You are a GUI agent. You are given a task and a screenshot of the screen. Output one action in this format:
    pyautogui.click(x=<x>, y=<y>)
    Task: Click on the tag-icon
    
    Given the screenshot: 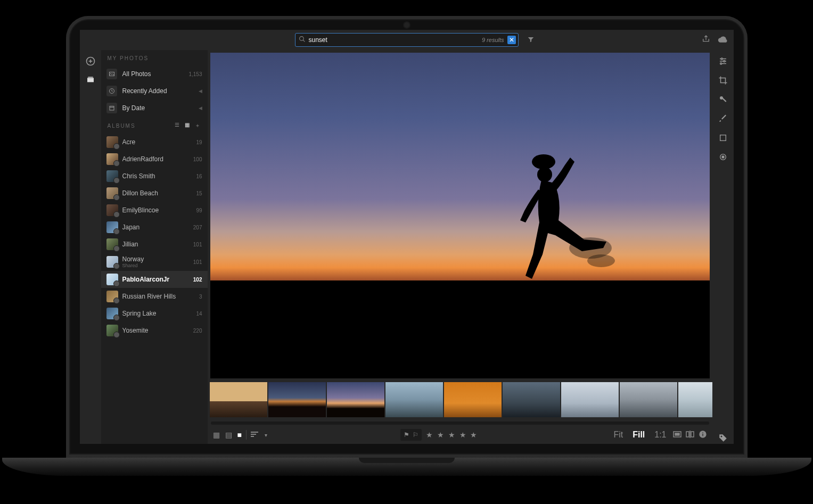 What is the action you would take?
    pyautogui.click(x=723, y=438)
    